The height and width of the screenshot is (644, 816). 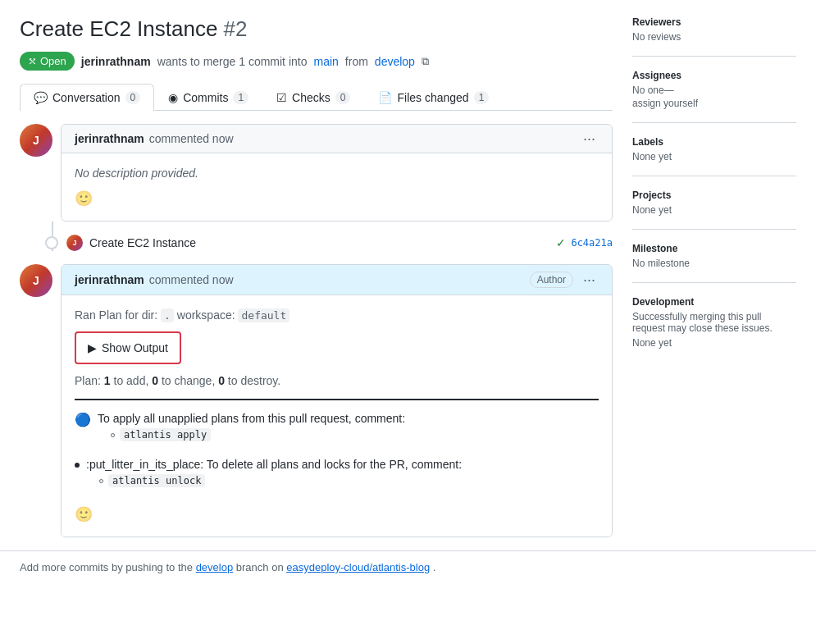 I want to click on comment-author-2: jerinrathnam, so click(x=110, y=280).